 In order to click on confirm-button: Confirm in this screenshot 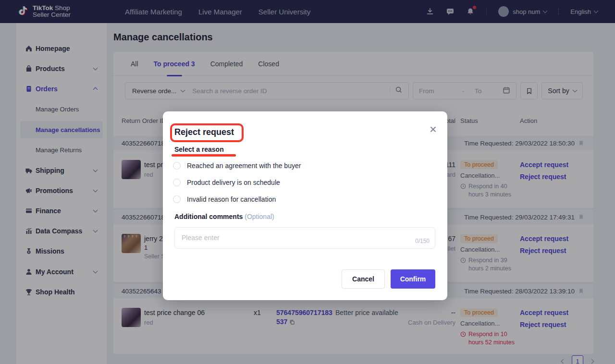, I will do `click(413, 279)`.